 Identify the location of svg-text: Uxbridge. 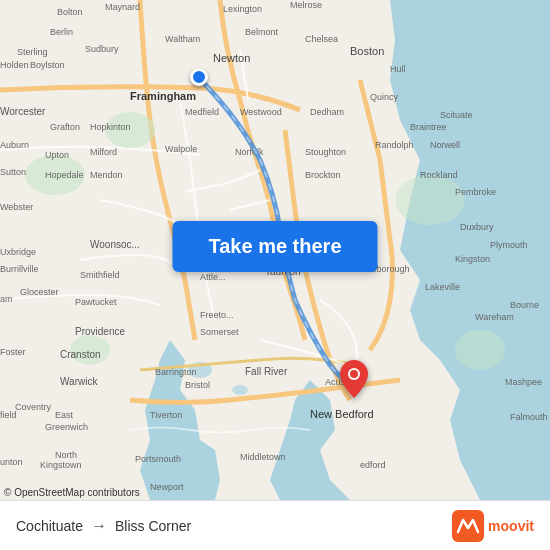
(18, 252).